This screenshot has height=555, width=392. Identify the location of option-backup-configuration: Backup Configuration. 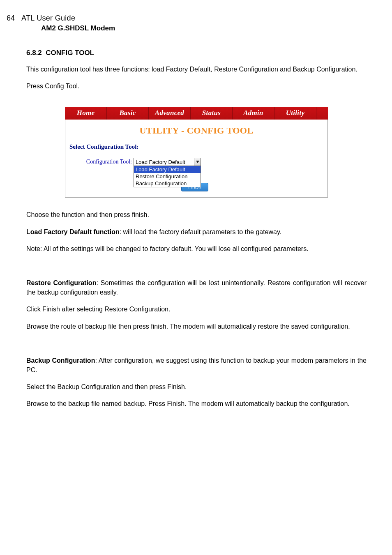
(167, 183).